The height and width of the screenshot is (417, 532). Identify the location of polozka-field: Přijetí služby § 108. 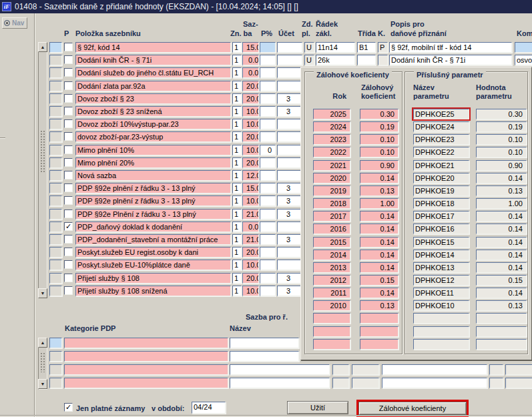
(154, 278).